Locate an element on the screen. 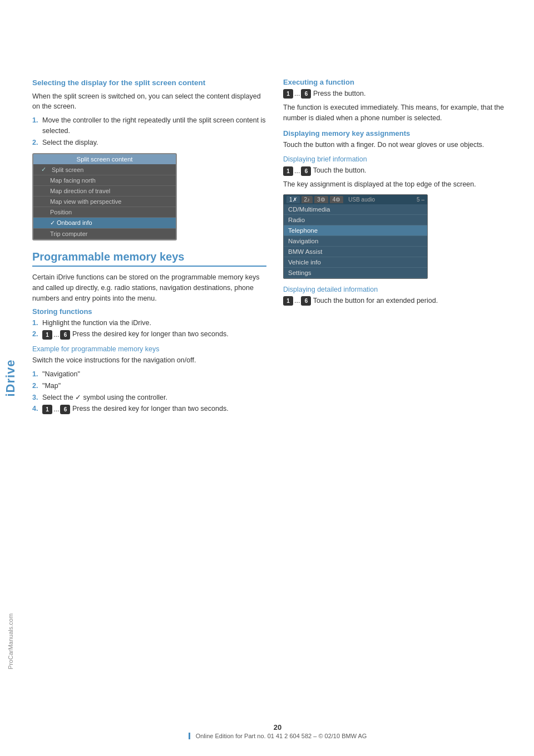 Image resolution: width=534 pixels, height=756 pixels. example-heading: Example for programmable memory keys is located at coordinates (149, 349).